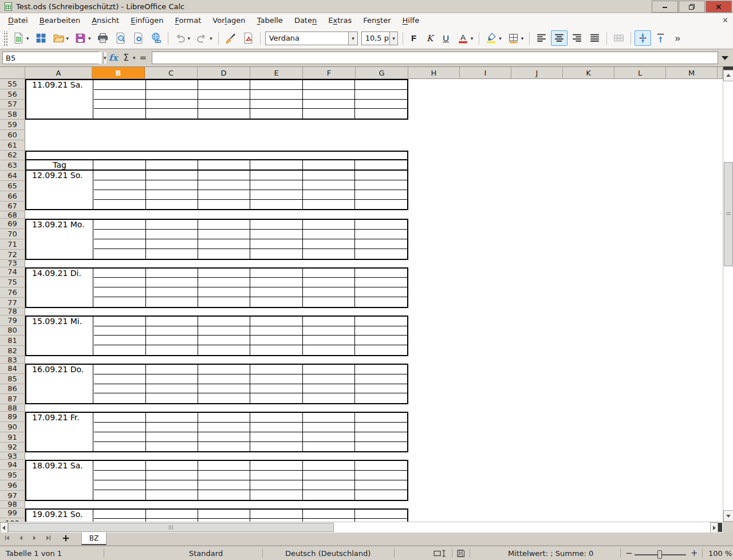 The image size is (733, 560). What do you see at coordinates (13, 437) in the screenshot?
I see `row-header-91: 91` at bounding box center [13, 437].